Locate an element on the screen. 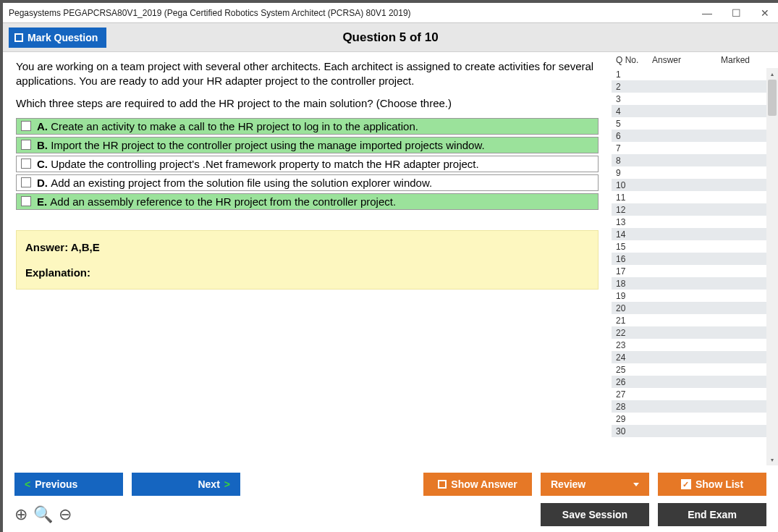  question-list-header: Q No. Answer Marked is located at coordinates (695, 60).